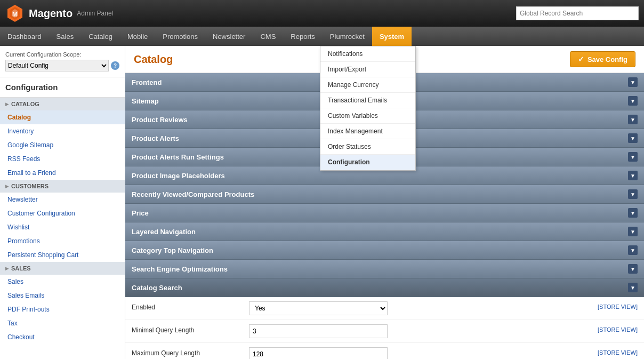  I want to click on form-row-min-query: Minimal Query Length [STORE VIEW], so click(385, 332).